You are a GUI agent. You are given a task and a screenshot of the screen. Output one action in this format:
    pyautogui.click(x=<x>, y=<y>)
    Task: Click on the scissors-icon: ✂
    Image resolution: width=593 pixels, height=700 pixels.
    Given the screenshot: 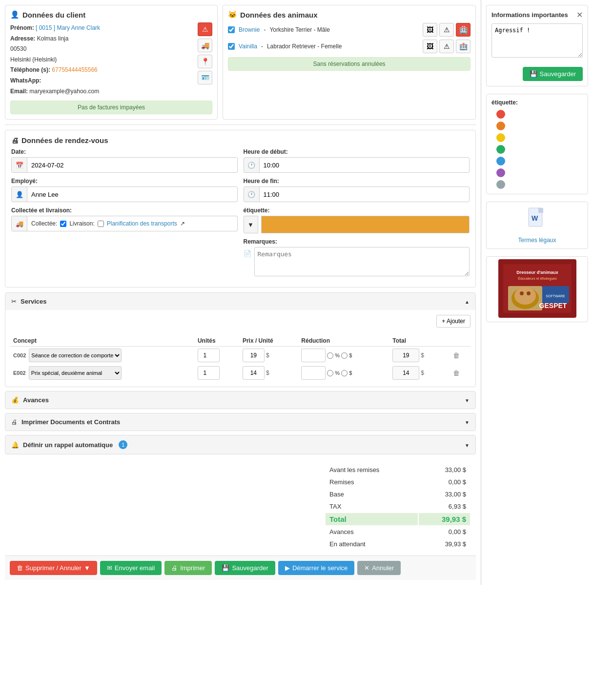 What is the action you would take?
    pyautogui.click(x=14, y=302)
    